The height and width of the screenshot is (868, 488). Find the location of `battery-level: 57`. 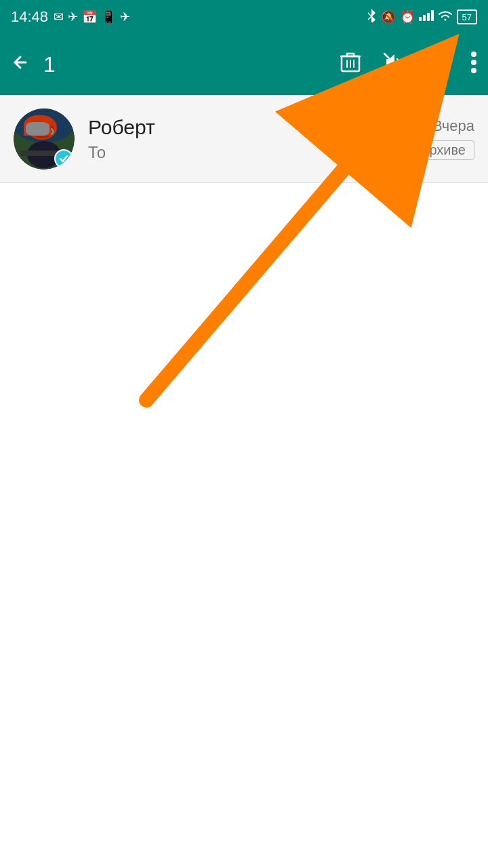

battery-level: 57 is located at coordinates (467, 18).